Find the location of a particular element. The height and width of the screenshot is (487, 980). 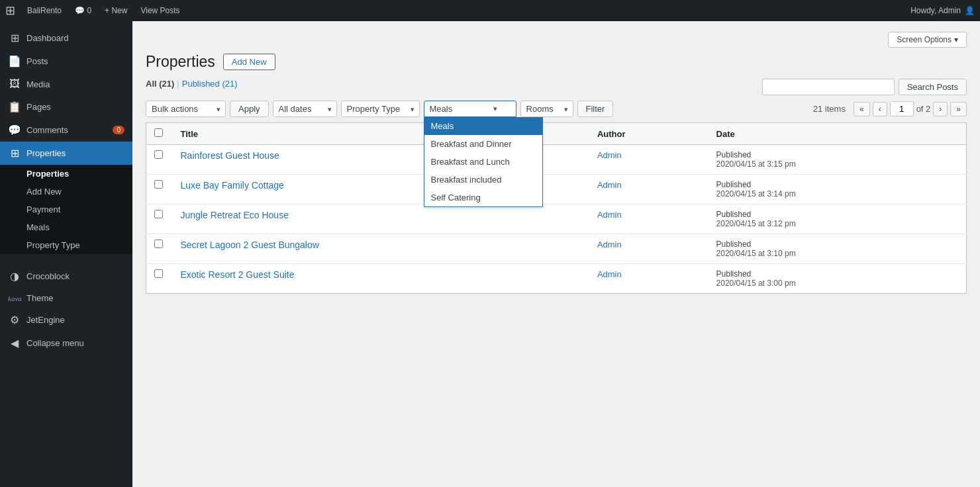

meals-select-button: Meals ▾ is located at coordinates (470, 109).